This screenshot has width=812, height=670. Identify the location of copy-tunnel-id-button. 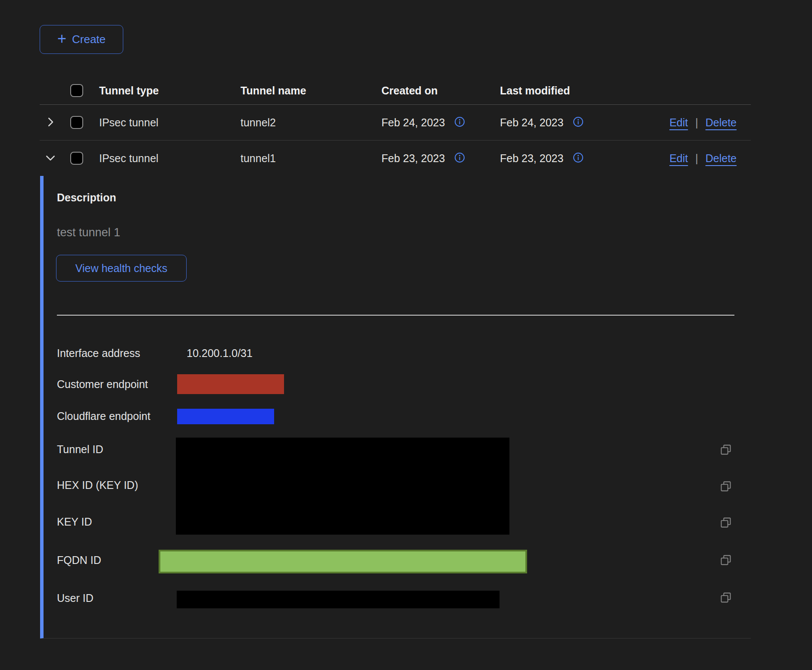
(726, 450).